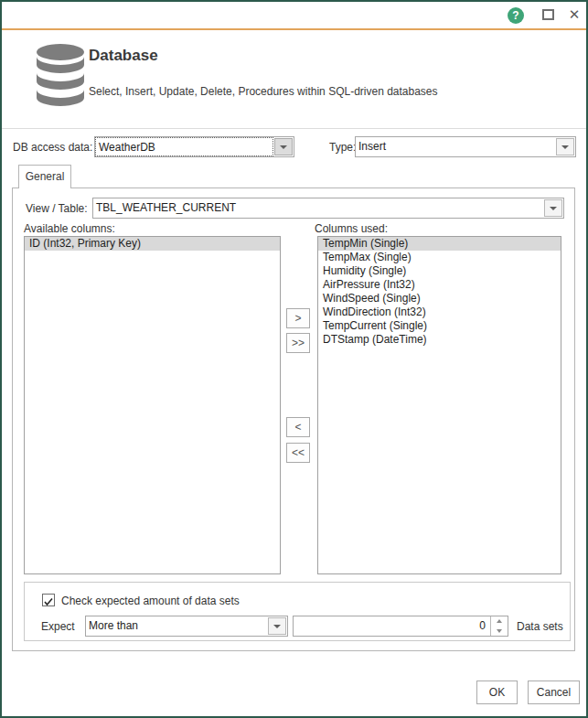 The height and width of the screenshot is (718, 588). Describe the element at coordinates (298, 427) in the screenshot. I see `remove-column-button: <` at that location.